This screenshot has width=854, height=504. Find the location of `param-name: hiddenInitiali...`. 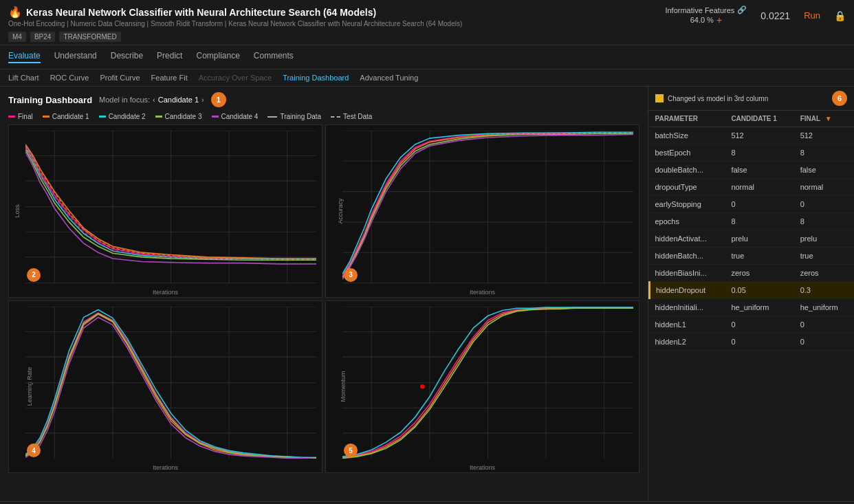

param-name: hiddenInitiali... is located at coordinates (688, 308).